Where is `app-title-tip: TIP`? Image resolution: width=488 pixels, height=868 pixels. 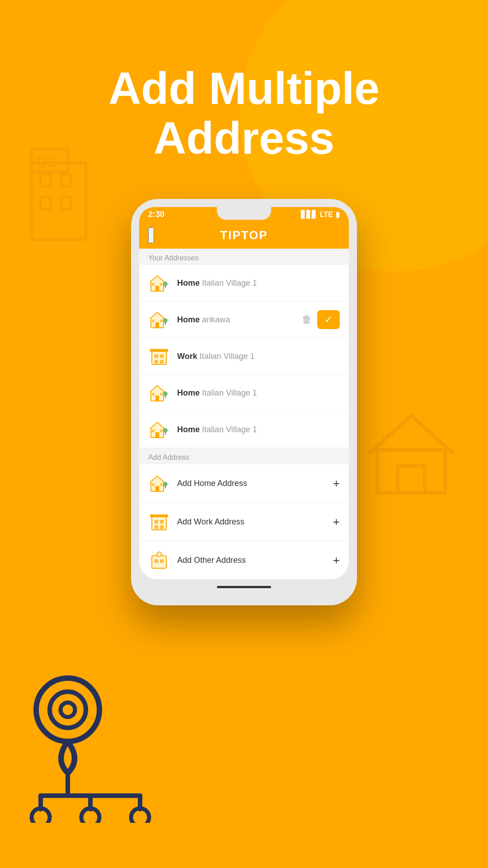 app-title-tip: TIP is located at coordinates (230, 235).